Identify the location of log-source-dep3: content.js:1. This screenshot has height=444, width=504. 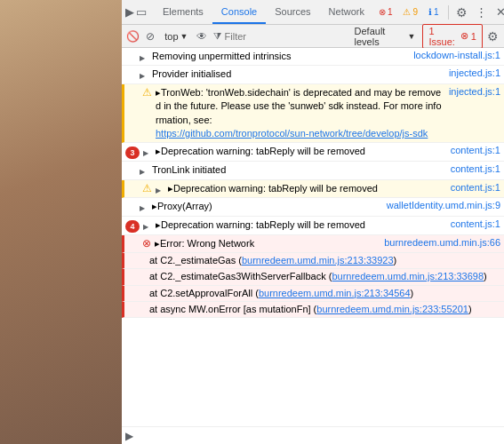
(472, 150).